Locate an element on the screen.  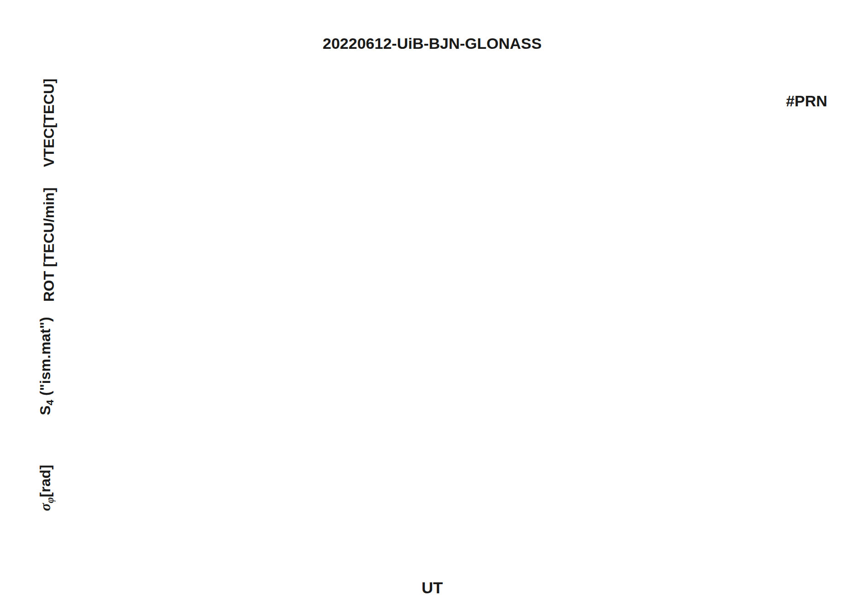
y-axis-label-s4: S4 ("ism.mat") is located at coordinates (47, 366).